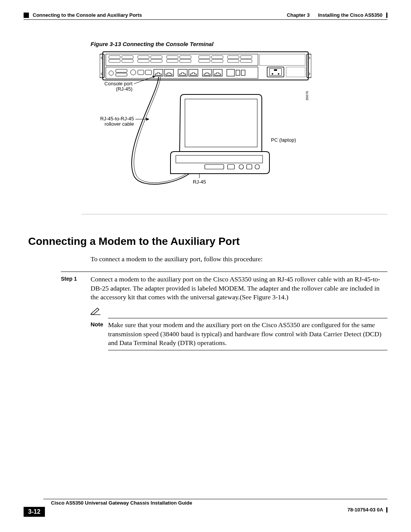 The image size is (411, 532). What do you see at coordinates (99, 324) in the screenshot?
I see `note-label: Note` at bounding box center [99, 324].